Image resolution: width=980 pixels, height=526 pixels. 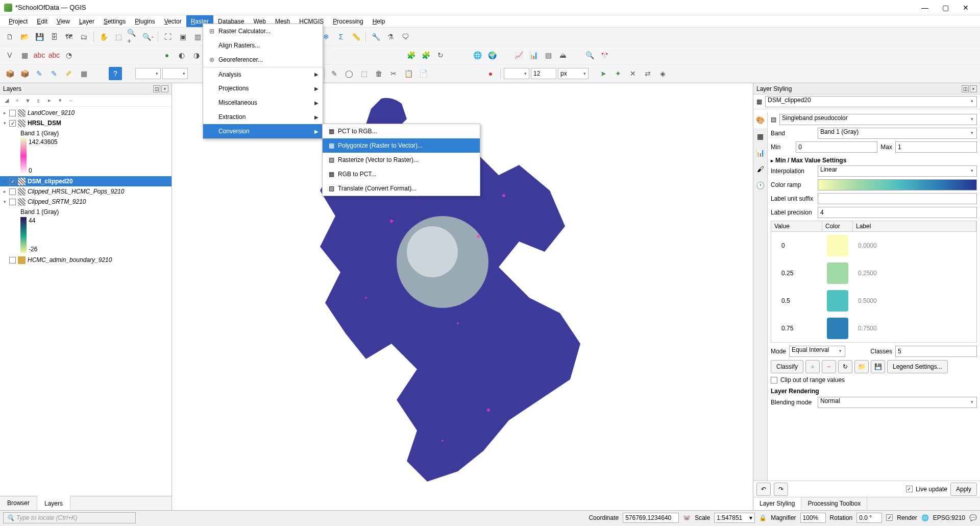 I want to click on symbology-tab-icon: 🎨, so click(x=761, y=120).